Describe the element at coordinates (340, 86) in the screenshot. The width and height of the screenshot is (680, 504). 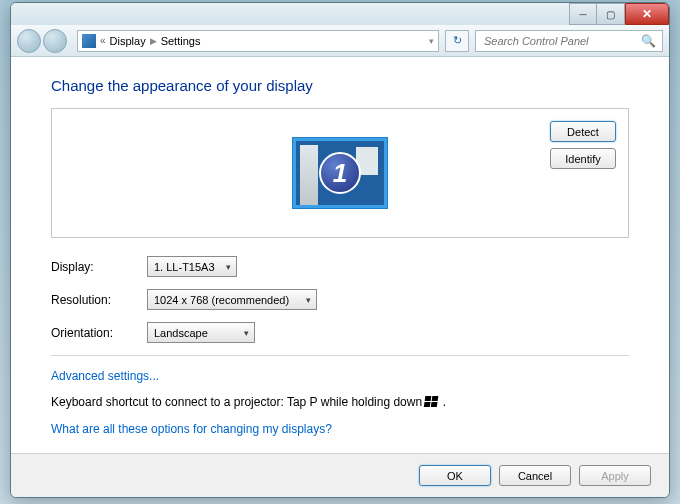
I see `page-title: Change the appearance of your display` at that location.